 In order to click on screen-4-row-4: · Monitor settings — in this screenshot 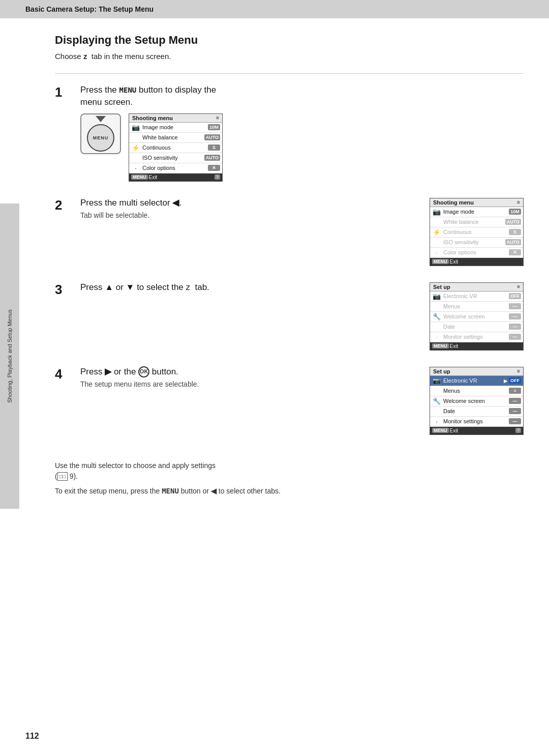, I will do `click(477, 422)`.